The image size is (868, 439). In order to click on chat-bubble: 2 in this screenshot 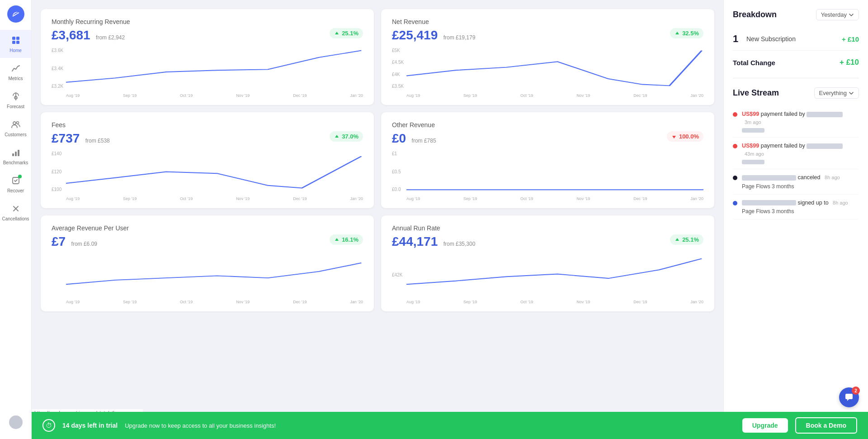, I will do `click(849, 397)`.